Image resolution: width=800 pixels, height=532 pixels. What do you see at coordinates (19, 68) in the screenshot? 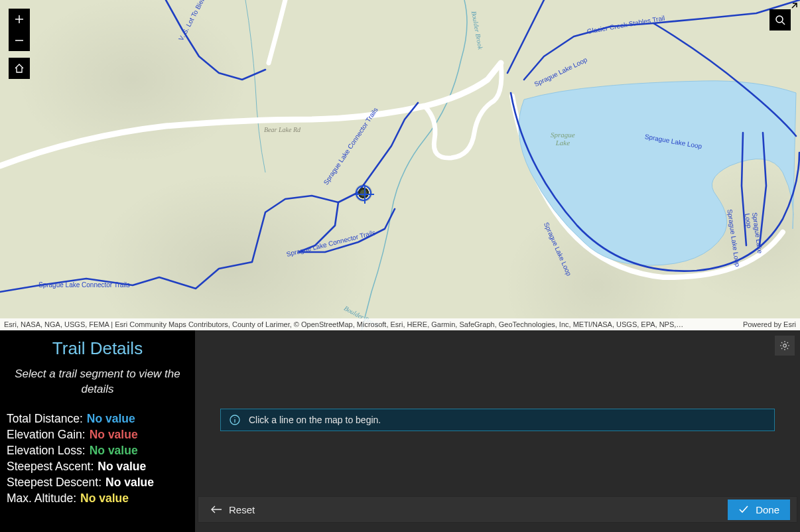
I see `home-button` at bounding box center [19, 68].